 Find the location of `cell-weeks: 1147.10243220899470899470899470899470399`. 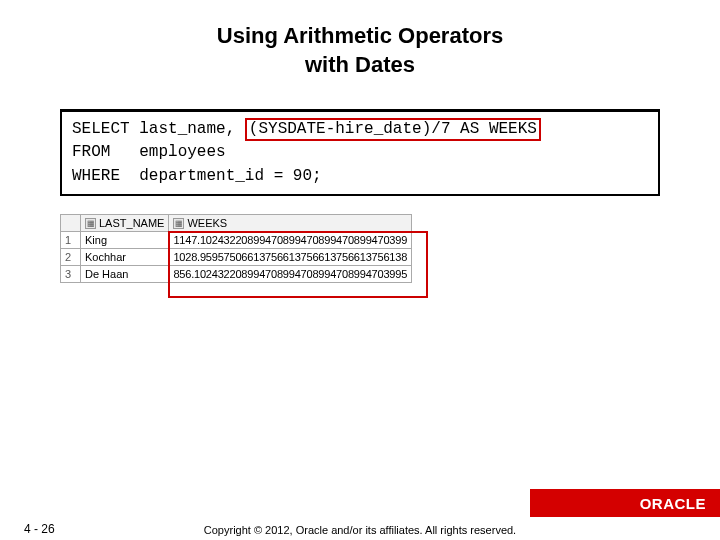

cell-weeks: 1147.10243220899470899470899470899470399 is located at coordinates (290, 240).